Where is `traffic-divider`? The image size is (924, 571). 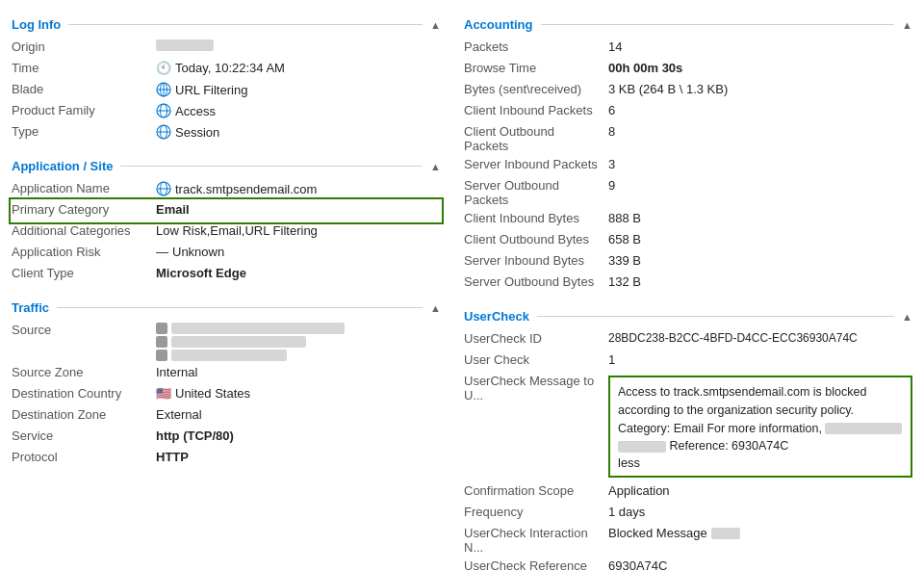 traffic-divider is located at coordinates (240, 308).